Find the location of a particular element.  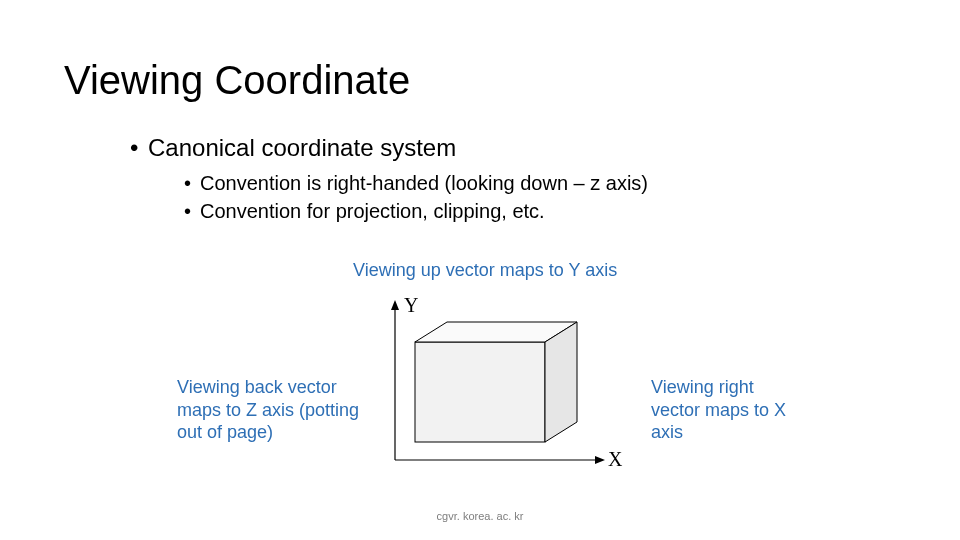

annotation-right-vector: Viewing right vector maps to X axis is located at coordinates (721, 410).